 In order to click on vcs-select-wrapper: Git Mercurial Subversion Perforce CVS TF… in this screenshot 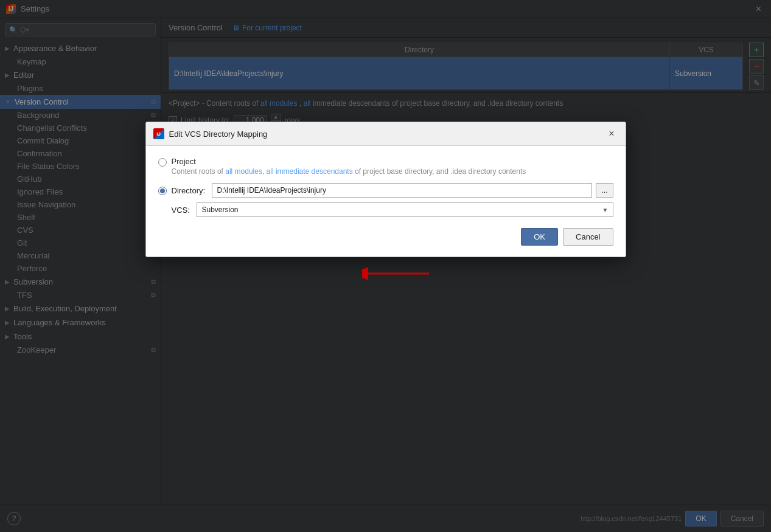, I will do `click(405, 210)`.